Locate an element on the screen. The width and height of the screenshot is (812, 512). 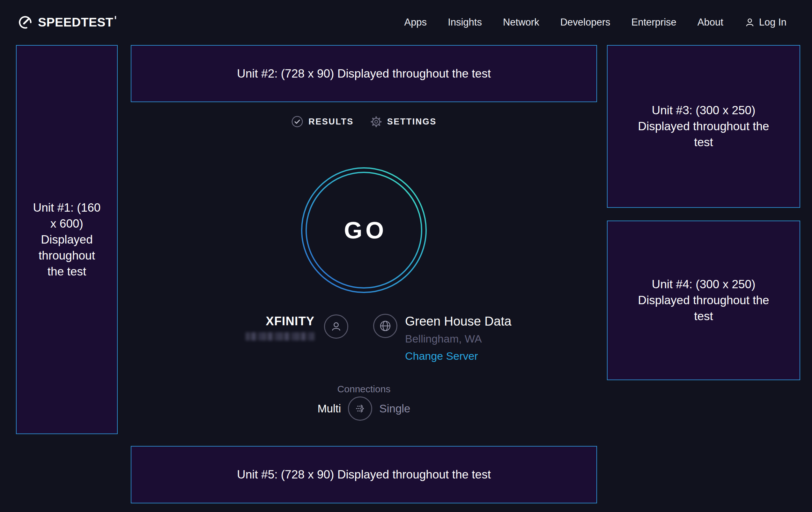
trademark-tick is located at coordinates (115, 18).